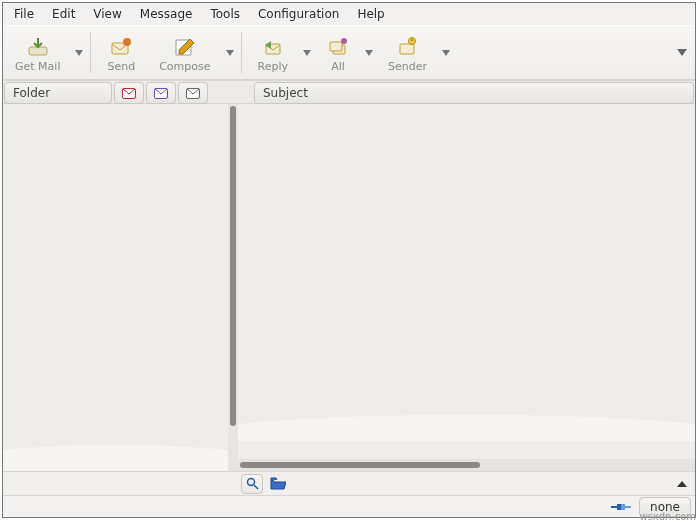 This screenshot has height=522, width=700. What do you see at coordinates (252, 484) in the screenshot?
I see `magnifier-icon` at bounding box center [252, 484].